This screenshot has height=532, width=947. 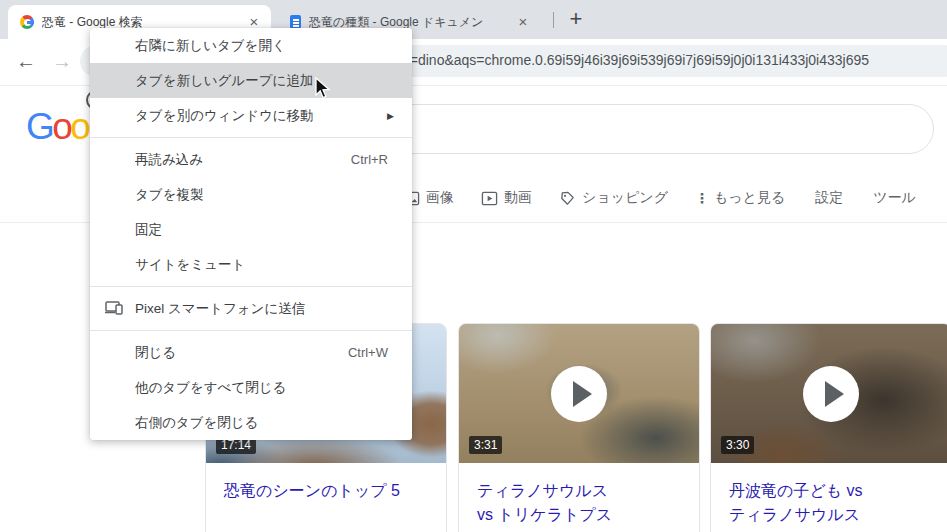 I want to click on new-tab-button: +, so click(x=576, y=20).